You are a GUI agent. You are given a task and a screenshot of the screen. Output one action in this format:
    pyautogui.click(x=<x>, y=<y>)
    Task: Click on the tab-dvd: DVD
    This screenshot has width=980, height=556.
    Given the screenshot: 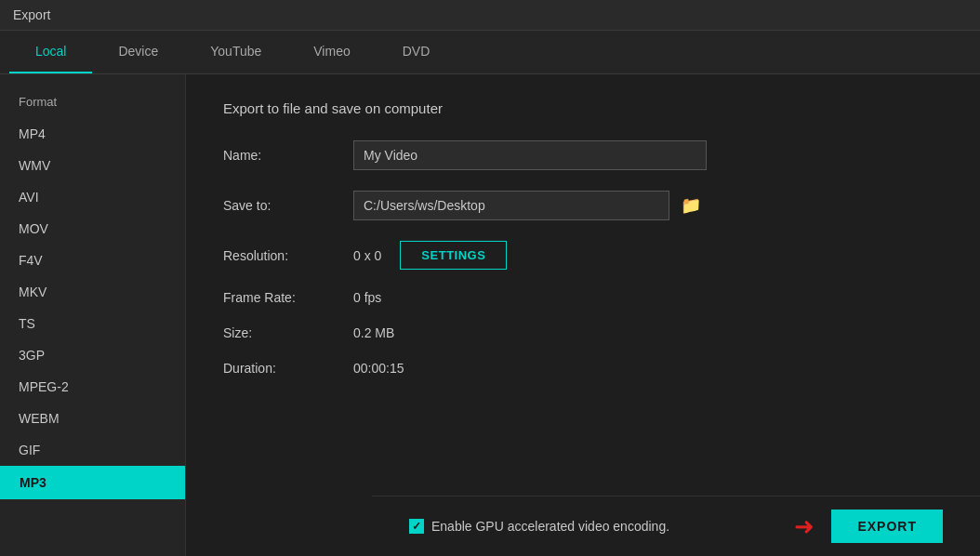 What is the action you would take?
    pyautogui.click(x=417, y=52)
    